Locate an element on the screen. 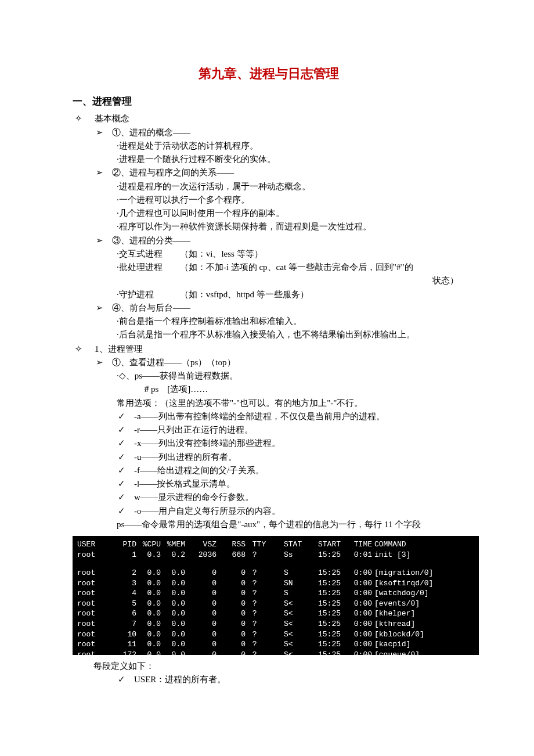  text: 常用选项：（这里的选项不带"-"也可以。有的地方加上"-"不行。 is located at coordinates (290, 403).